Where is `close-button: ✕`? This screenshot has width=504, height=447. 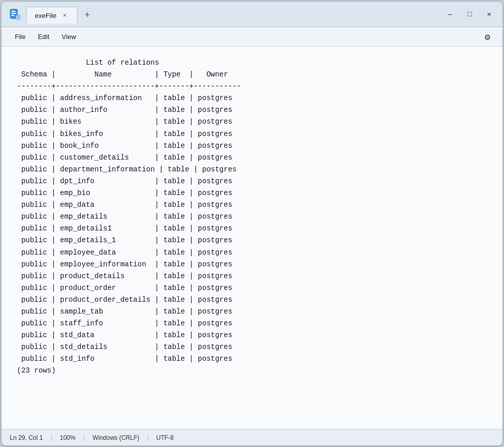 close-button: ✕ is located at coordinates (489, 14).